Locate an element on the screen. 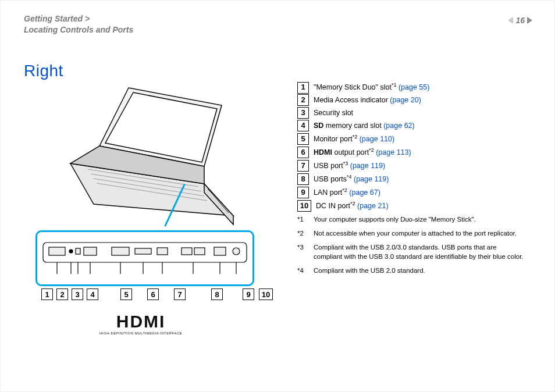  breadcrumb: Getting Started > Locating Controls and … is located at coordinates (79, 24).